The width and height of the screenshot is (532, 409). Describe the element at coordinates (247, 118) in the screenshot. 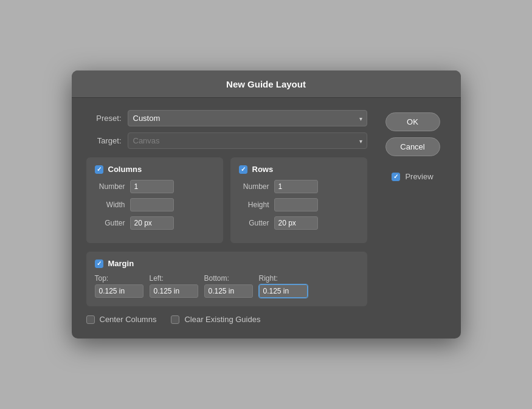

I see `preset-select: Custom Default 960 Grid Baseline Grid` at that location.